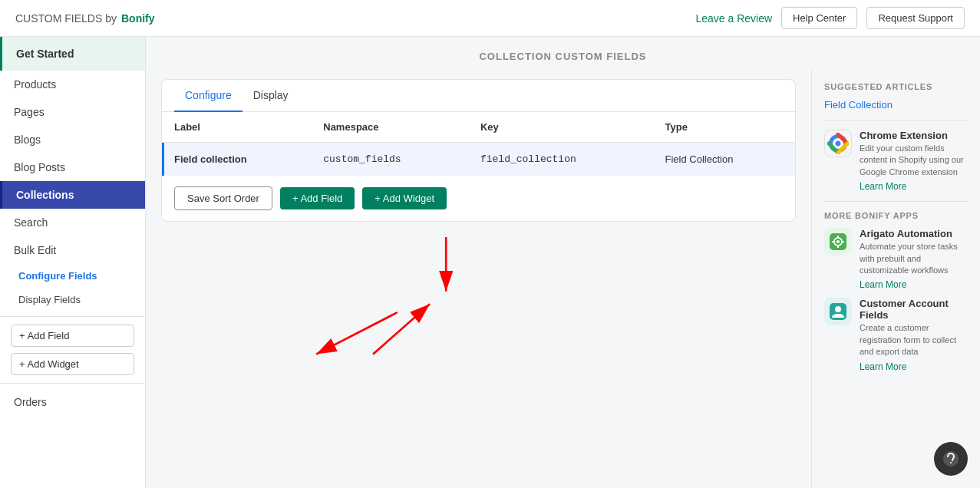 This screenshot has width=980, height=488. I want to click on sidebar-item-blogs: Blogs, so click(72, 140).